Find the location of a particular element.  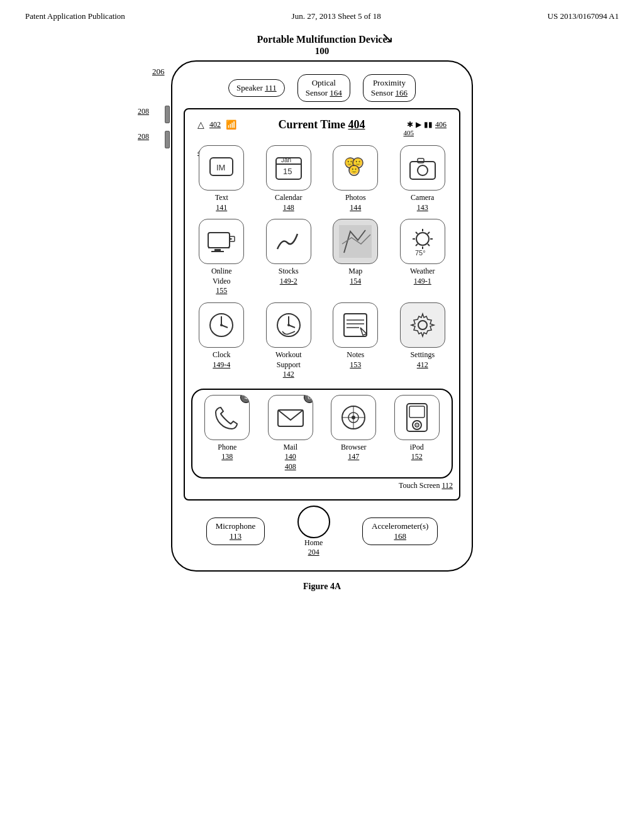

home-button is located at coordinates (314, 522).